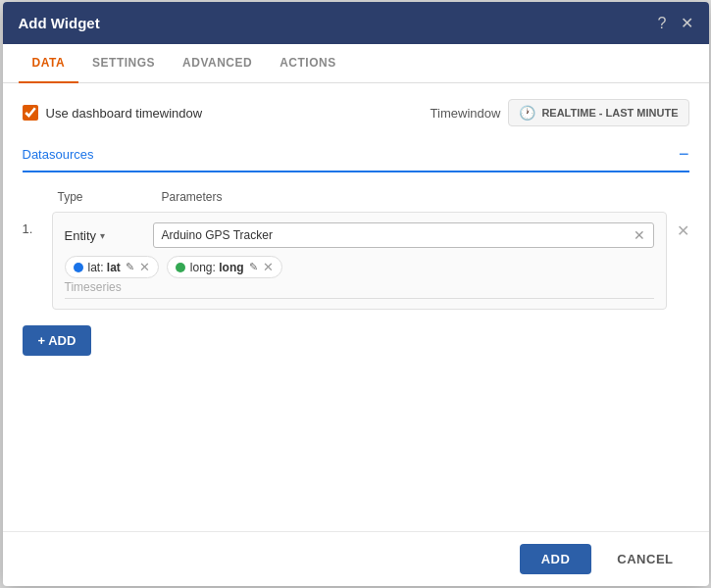 This screenshot has width=711, height=588. Describe the element at coordinates (356, 113) in the screenshot. I see `timewindow-row: Use dashboard timewindow Timewindow 🕐 RE…` at that location.